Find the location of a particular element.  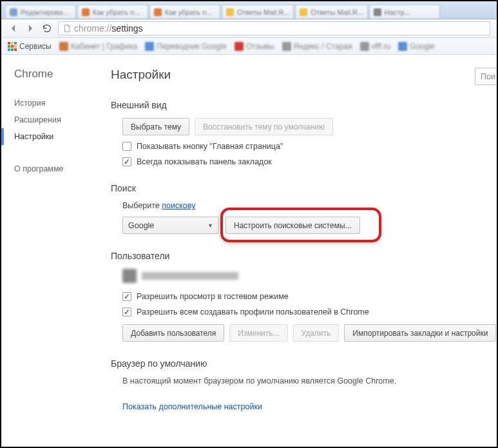

chevron-down-icon: ▼ is located at coordinates (210, 226).